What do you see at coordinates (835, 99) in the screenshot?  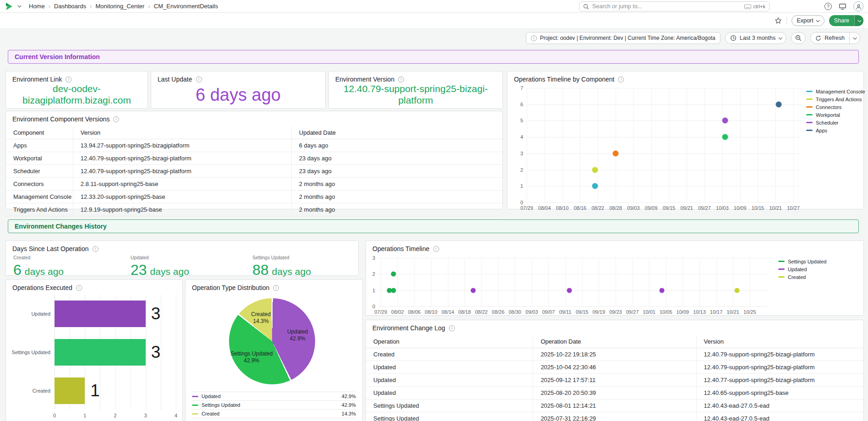 I see `legend-item-triggers-and-actions: Triggers And Actions` at bounding box center [835, 99].